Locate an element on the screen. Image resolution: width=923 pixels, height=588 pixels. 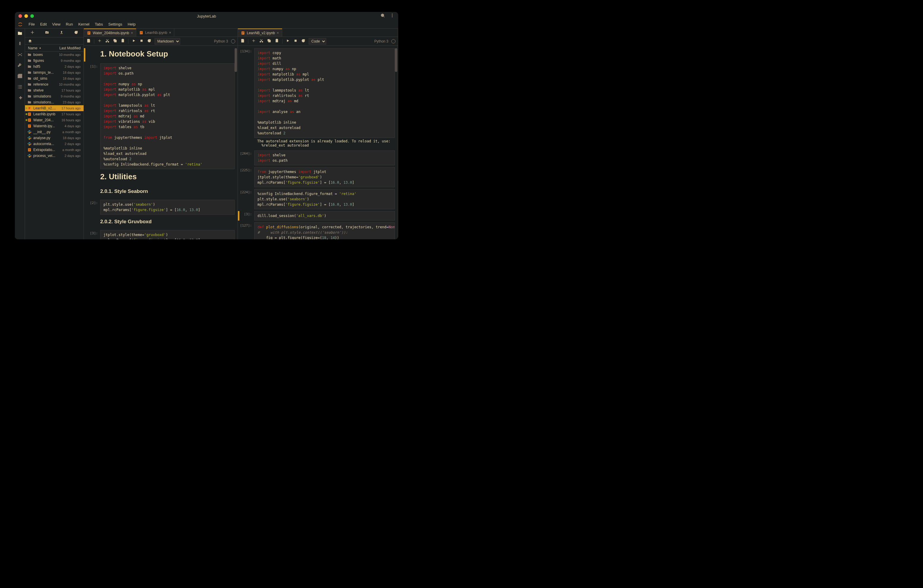
breadcrumb is located at coordinates (54, 41).